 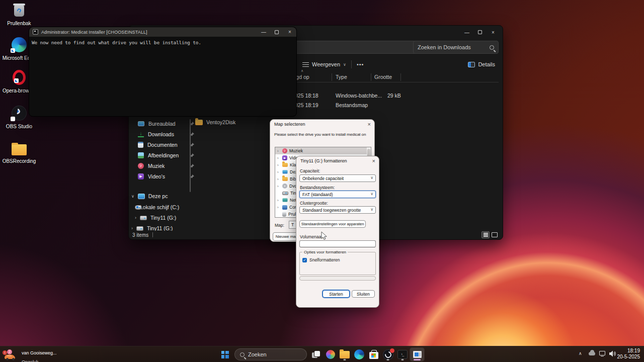 What do you see at coordinates (492, 47) in the screenshot?
I see `search-icon` at bounding box center [492, 47].